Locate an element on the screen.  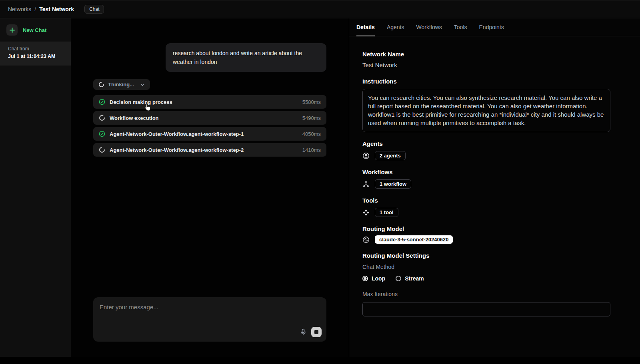
chat-method-radio-group: Loop Stream is located at coordinates (486, 278).